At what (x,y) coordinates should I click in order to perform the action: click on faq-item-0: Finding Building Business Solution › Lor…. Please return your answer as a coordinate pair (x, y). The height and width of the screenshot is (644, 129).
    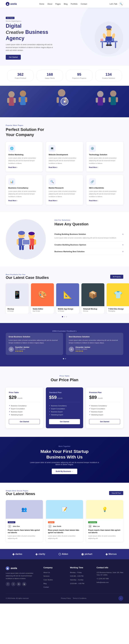
    Looking at the image, I should click on (89, 236).